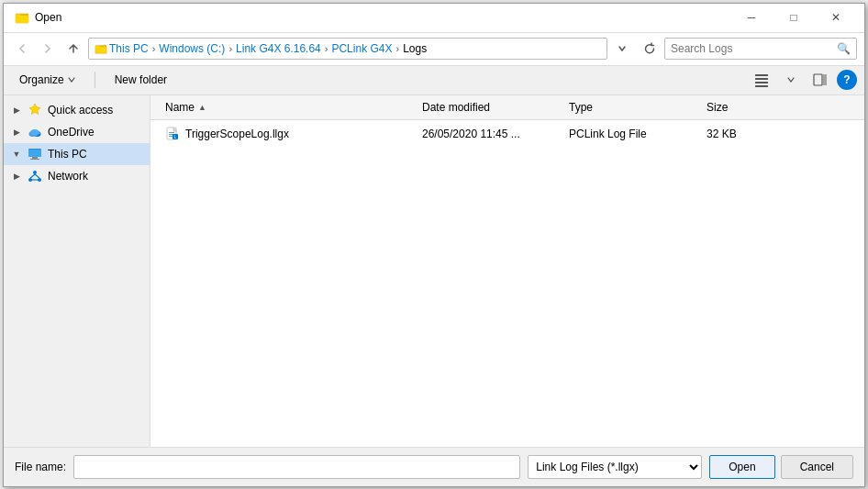 This screenshot has height=489, width=868. Describe the element at coordinates (630, 107) in the screenshot. I see `col-header-type: Type` at that location.